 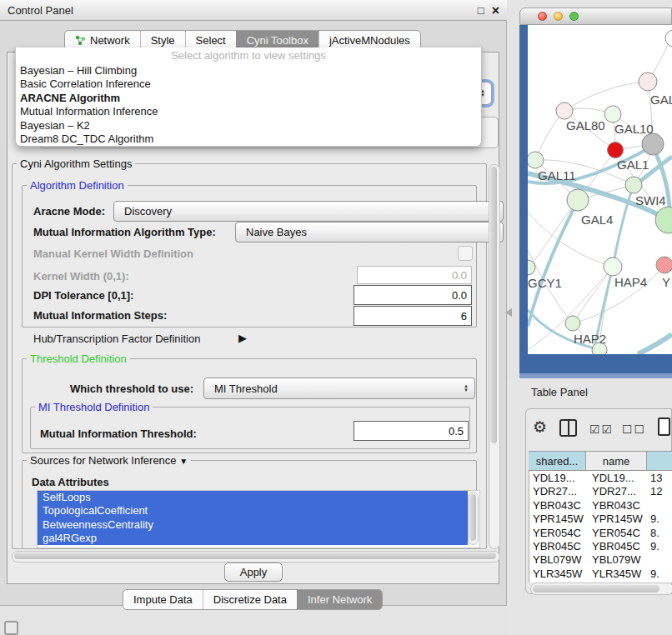 I want to click on tab-infer-network: Infer Network, so click(x=339, y=600).